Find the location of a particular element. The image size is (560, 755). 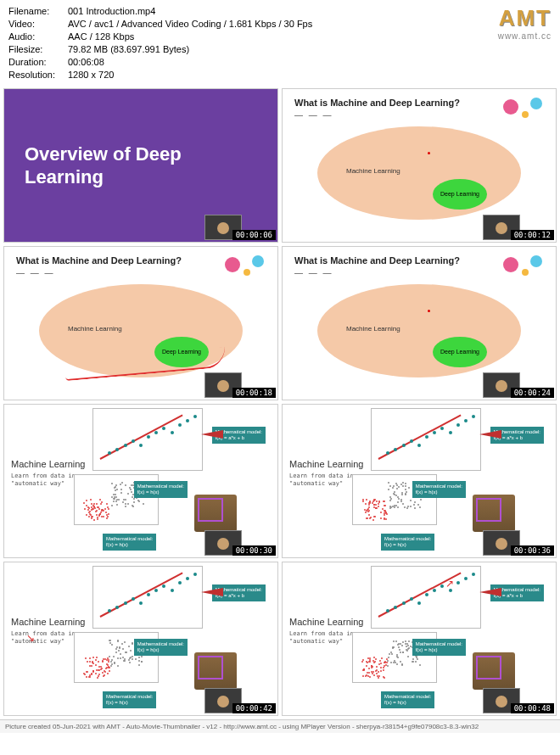

thumbnail-8: Machine Learning Learn from data in a"au… is located at coordinates (419, 639).